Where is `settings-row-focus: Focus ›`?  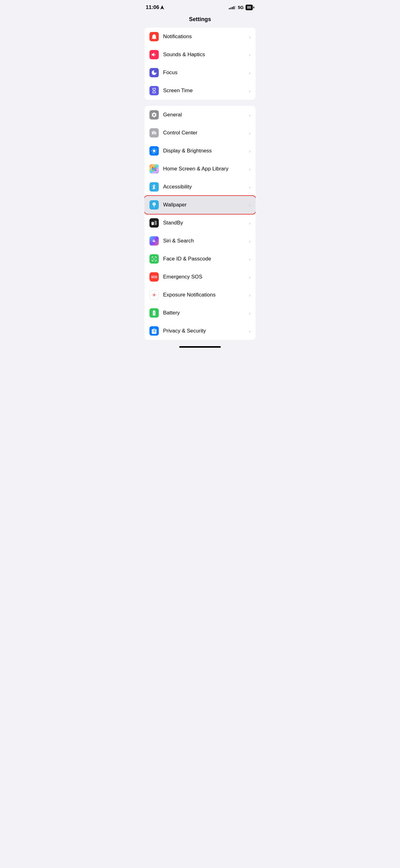
settings-row-focus: Focus › is located at coordinates (200, 73).